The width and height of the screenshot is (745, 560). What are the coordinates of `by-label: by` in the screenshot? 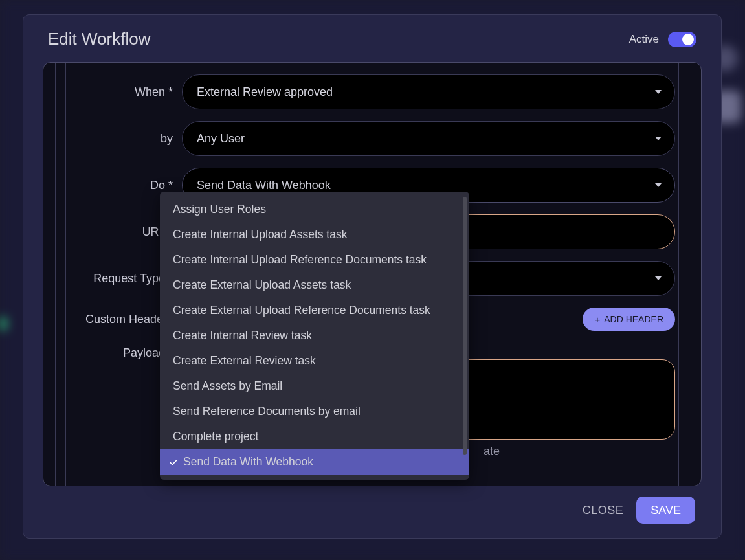 It's located at (121, 139).